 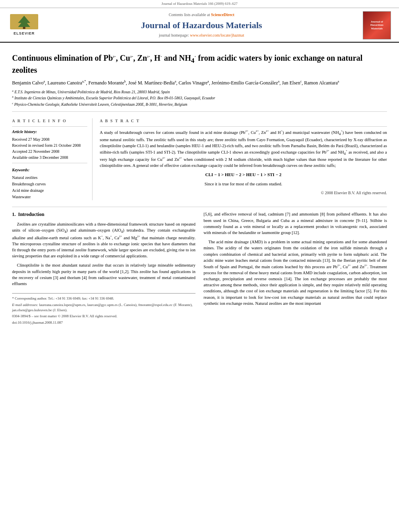 What do you see at coordinates (217, 35) in the screenshot?
I see `homepage-url: www.elsevier.com/locate/jhazmat` at bounding box center [217, 35].